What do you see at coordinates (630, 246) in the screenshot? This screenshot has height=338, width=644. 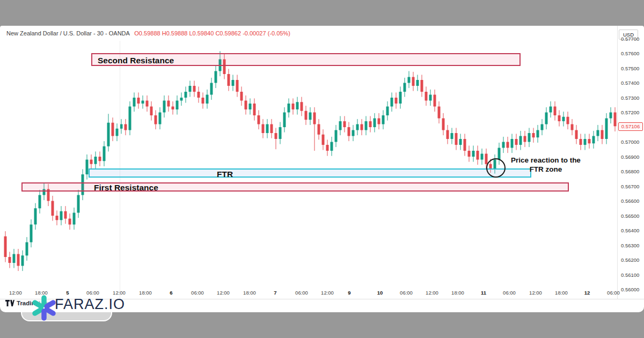 I see `price-axis-label: 0.56300` at bounding box center [630, 246].